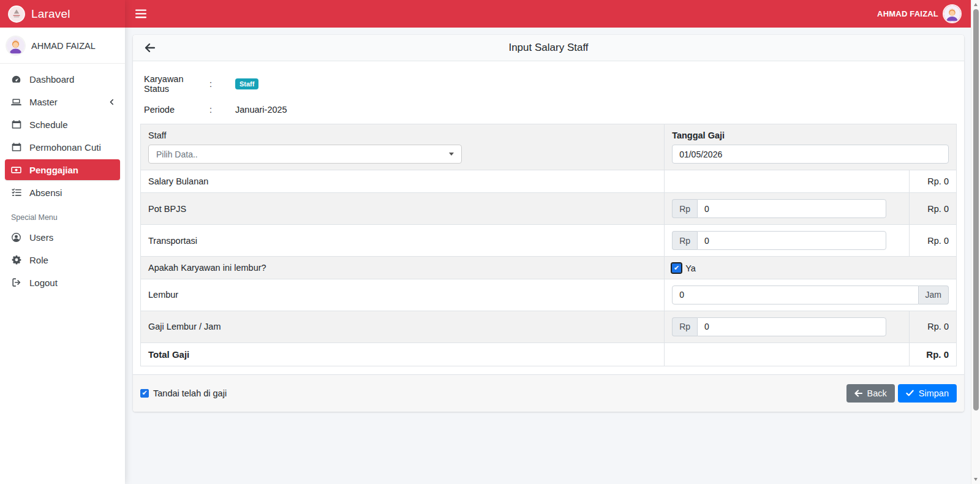 The width and height of the screenshot is (980, 484). Describe the element at coordinates (62, 13) in the screenshot. I see `brand-link: Laravel` at that location.